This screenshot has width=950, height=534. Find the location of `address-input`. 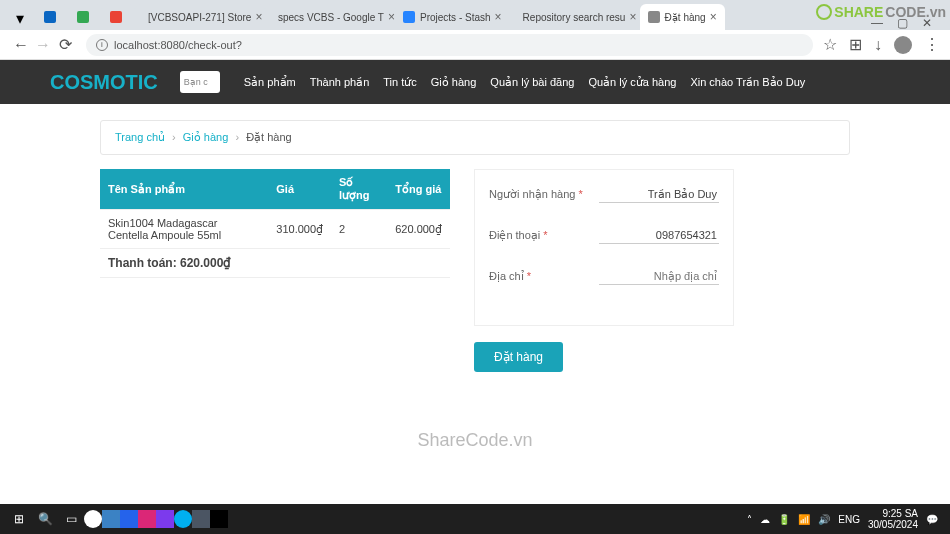

address-input is located at coordinates (659, 276).